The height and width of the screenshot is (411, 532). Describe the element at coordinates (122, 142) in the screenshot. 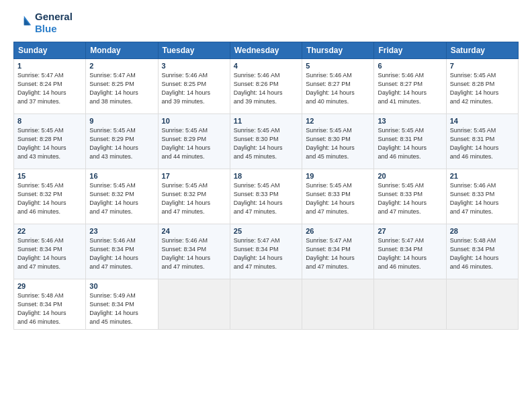

I see `calendar-cell: 9Sunrise: 5:45 AMSunset: 8:29 PMDaylight…` at that location.